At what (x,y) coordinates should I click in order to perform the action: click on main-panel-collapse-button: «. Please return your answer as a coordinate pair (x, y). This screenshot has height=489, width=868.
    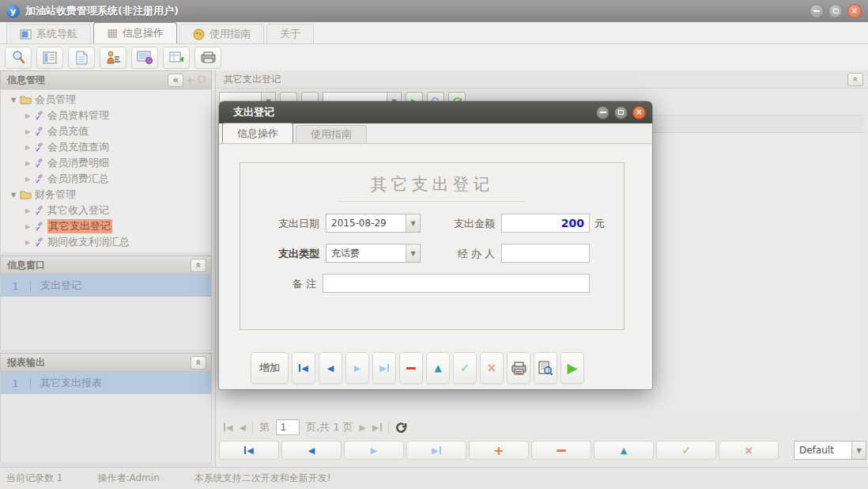
    Looking at the image, I should click on (855, 79).